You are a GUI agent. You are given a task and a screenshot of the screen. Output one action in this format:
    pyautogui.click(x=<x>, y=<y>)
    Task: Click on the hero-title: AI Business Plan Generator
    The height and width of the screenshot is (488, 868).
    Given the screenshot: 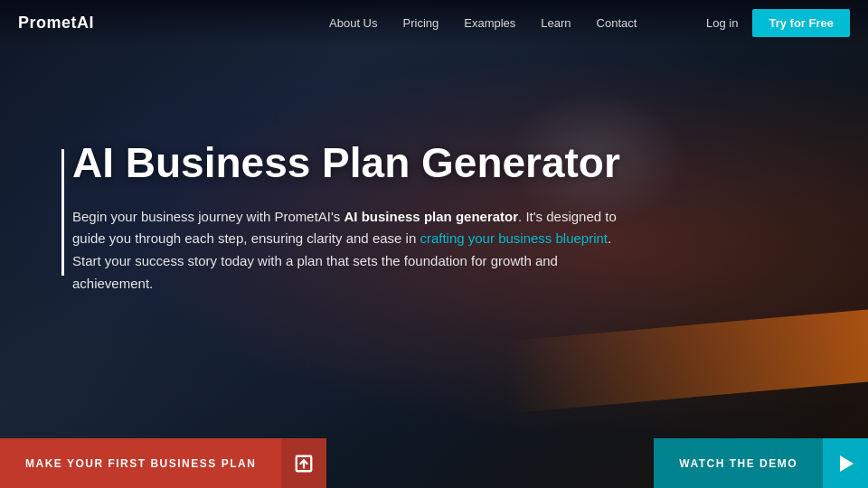 What is the action you would take?
    pyautogui.click(x=353, y=163)
    